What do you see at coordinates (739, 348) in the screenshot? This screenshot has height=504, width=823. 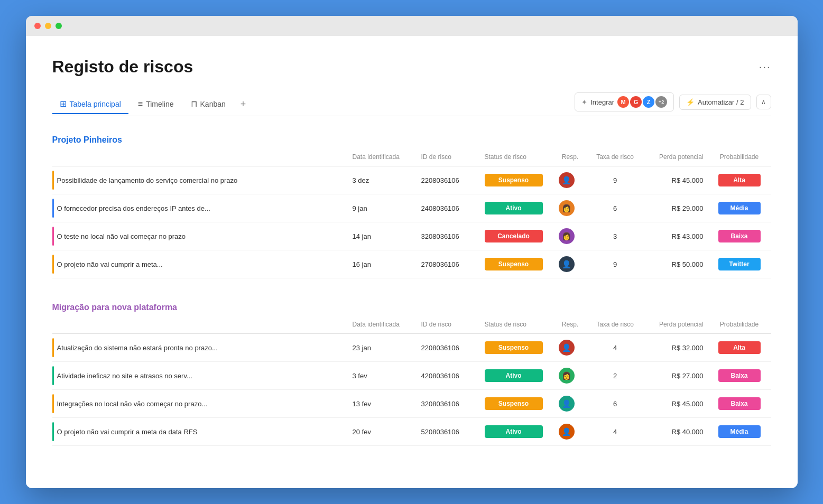 I see `prob-badge: Alta` at bounding box center [739, 348].